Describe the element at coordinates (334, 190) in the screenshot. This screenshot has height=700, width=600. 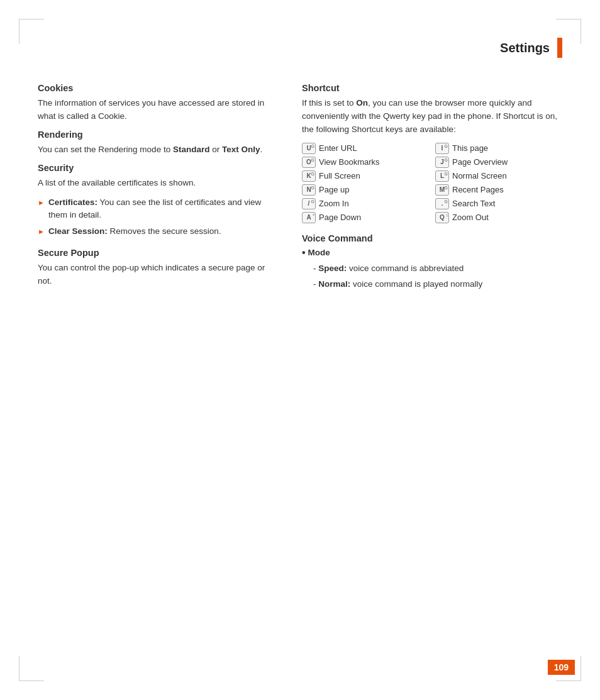
I see `shortcut-label: Page up` at that location.